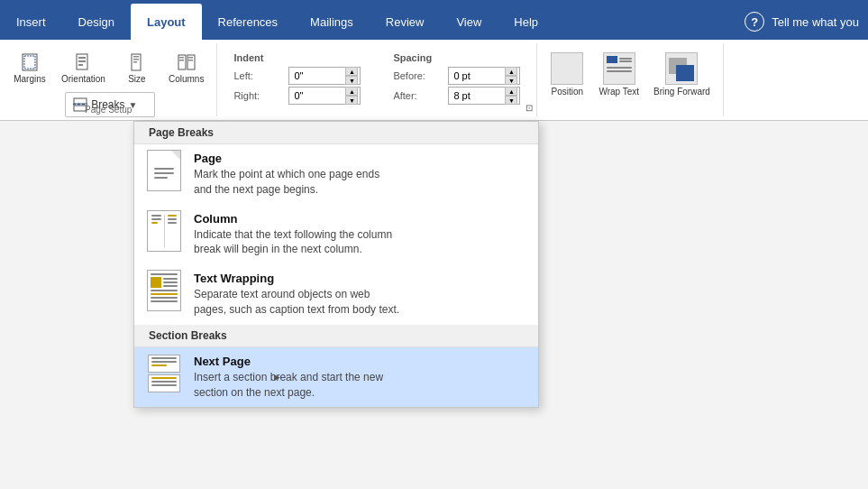 The height and width of the screenshot is (489, 868). Describe the element at coordinates (336, 377) in the screenshot. I see `break-next-page-item: ▶ Next Page Insert a section break and s…` at that location.